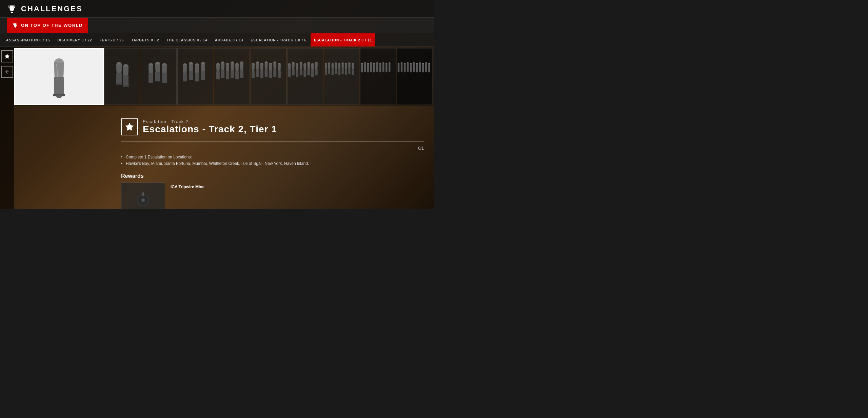 The height and width of the screenshot is (418, 868). What do you see at coordinates (188, 187) in the screenshot?
I see `reward-item-name: ICA Tripwire Mine` at bounding box center [188, 187].